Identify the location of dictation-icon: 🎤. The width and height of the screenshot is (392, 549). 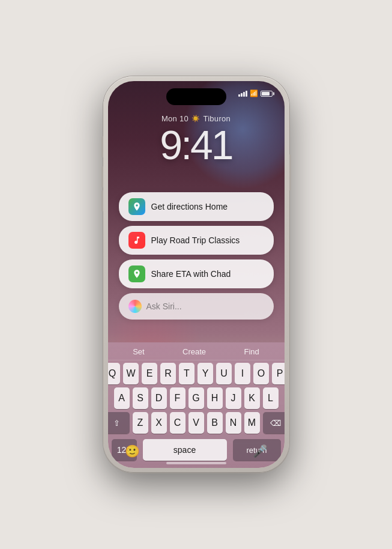
(261, 451).